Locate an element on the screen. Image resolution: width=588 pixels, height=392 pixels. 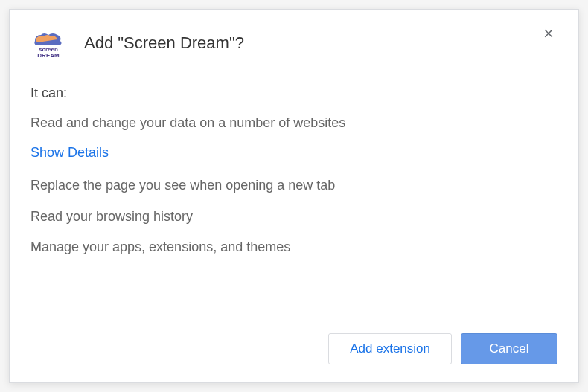
close-icon is located at coordinates (549, 33).